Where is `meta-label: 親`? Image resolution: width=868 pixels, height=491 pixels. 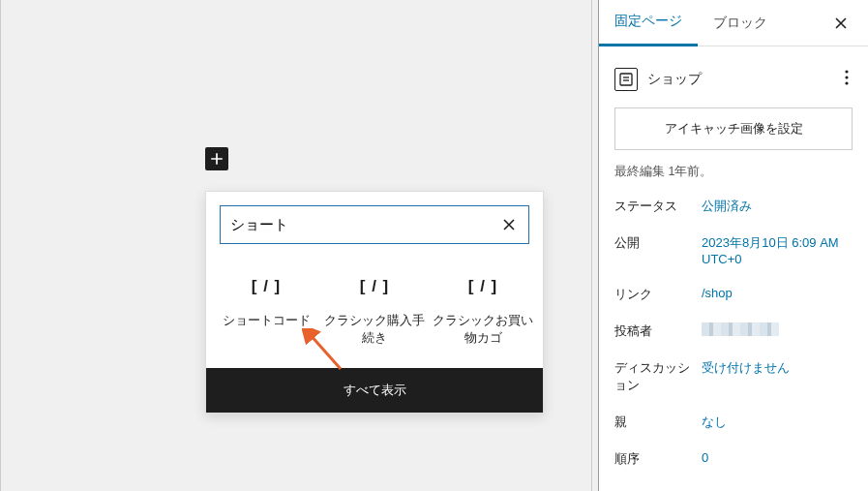
meta-label: 親 is located at coordinates (658, 422).